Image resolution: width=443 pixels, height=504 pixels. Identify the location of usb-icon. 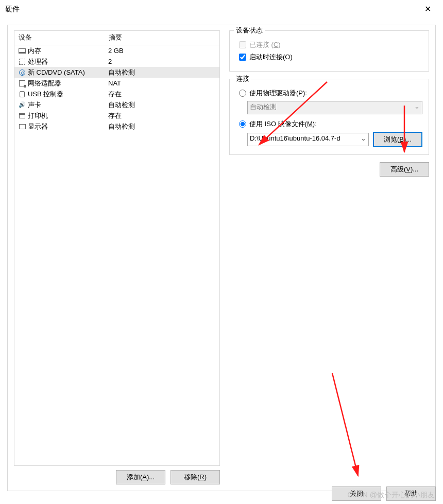
(22, 94).